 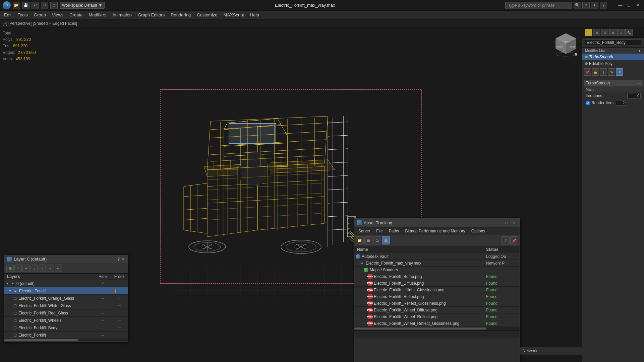 What do you see at coordinates (234, 15) in the screenshot?
I see `menu-maxscript: MAXScript` at bounding box center [234, 15].